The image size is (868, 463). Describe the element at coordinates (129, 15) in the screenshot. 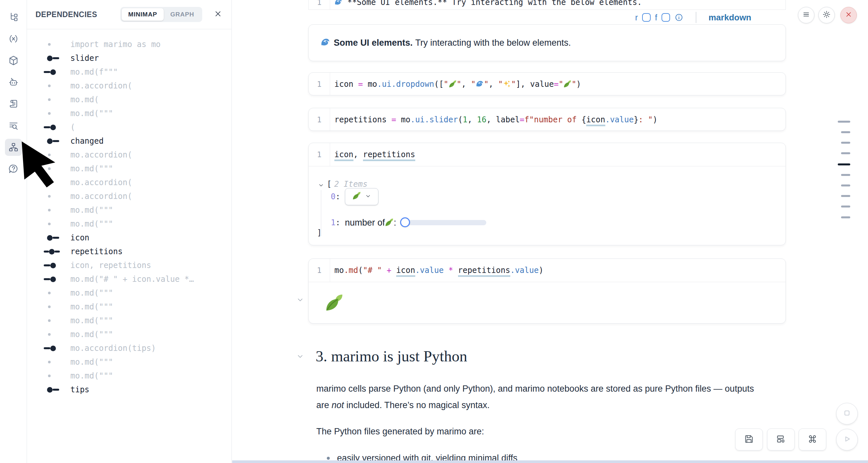

I see `dependencies-header: DEPENDENCIES MINIMAP GRAPH` at that location.